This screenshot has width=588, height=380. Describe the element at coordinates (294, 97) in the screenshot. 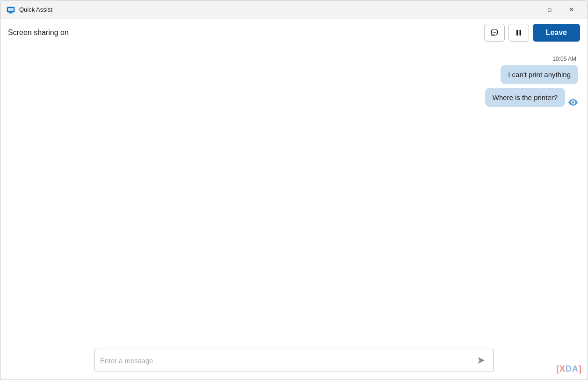

I see `message-group-2: Where is the printer?` at that location.